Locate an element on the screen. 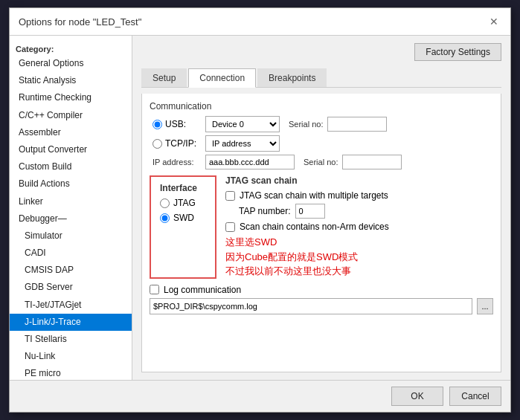 The image size is (520, 420). ip-address-label: IP address: is located at coordinates (177, 162).